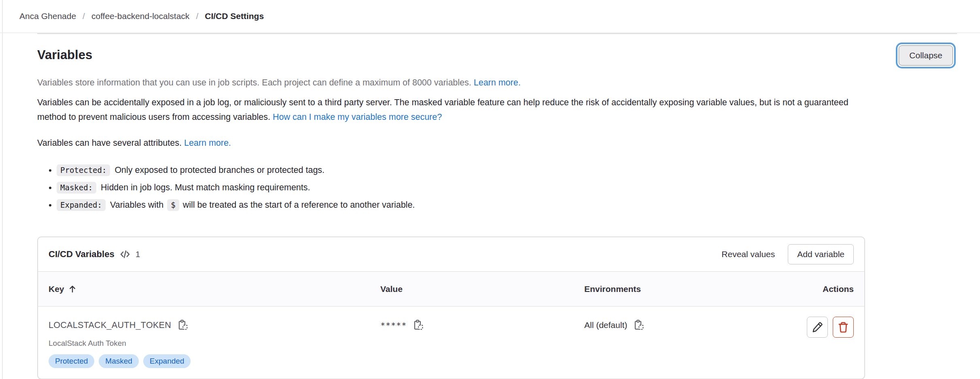 The height and width of the screenshot is (379, 980). Describe the element at coordinates (357, 117) in the screenshot. I see `variables-secure-link: How can I make my variables more secure?` at that location.